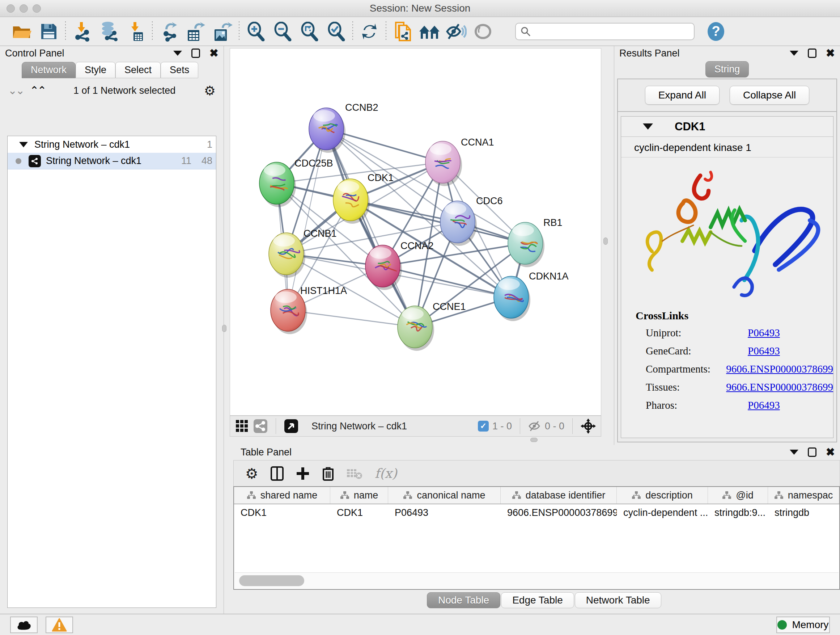 This screenshot has width=840, height=635. I want to click on memory-button: Memory, so click(803, 625).